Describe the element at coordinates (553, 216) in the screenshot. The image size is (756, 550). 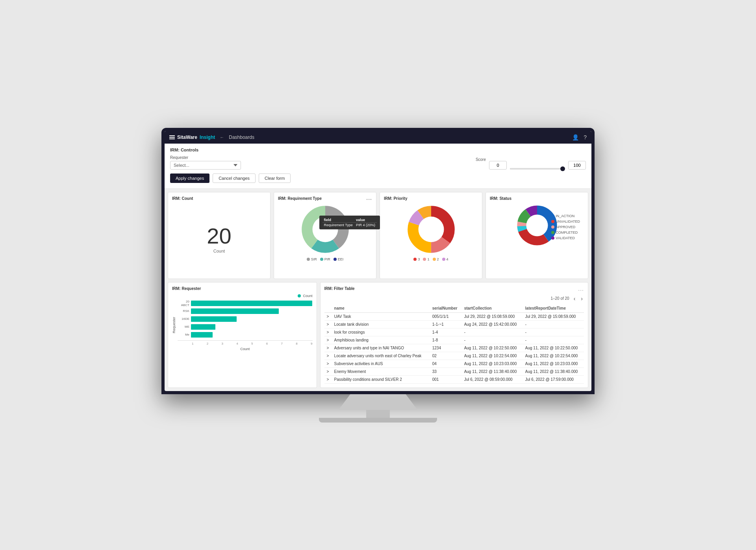
I see `legend-dot-in-action` at that location.